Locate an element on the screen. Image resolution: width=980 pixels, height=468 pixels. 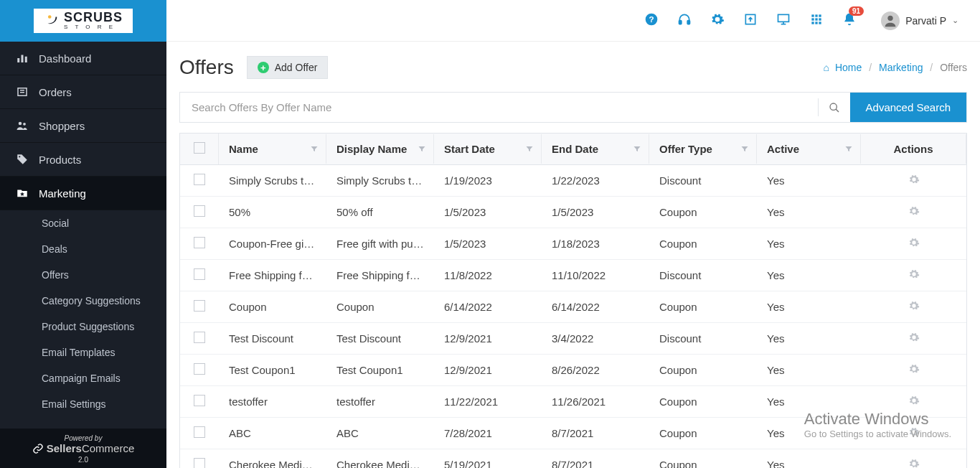
nav-marketing: Marketing is located at coordinates (83, 194).